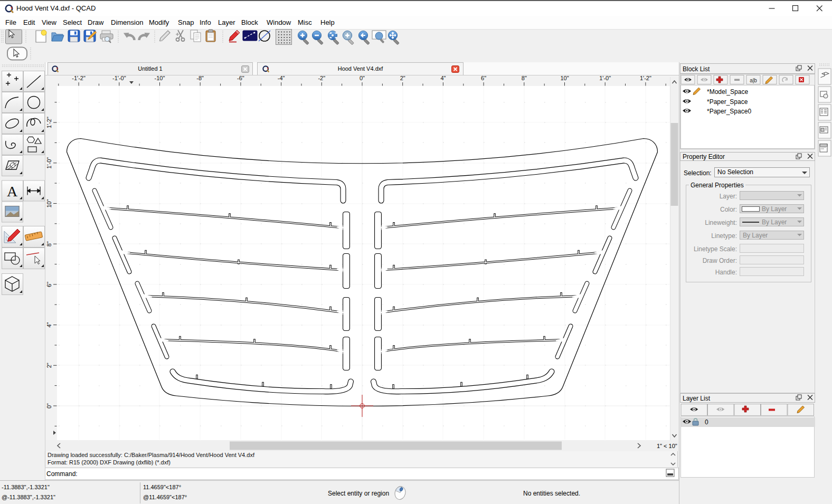  Describe the element at coordinates (281, 78) in the screenshot. I see `svg-text: -4"` at that location.